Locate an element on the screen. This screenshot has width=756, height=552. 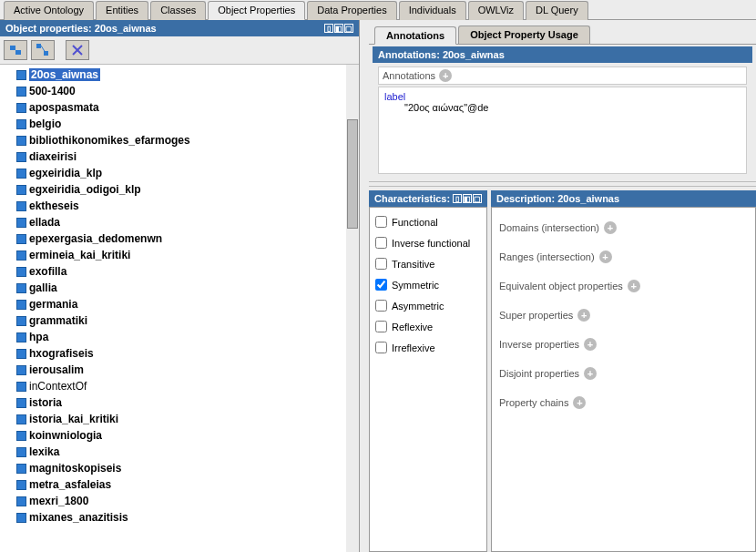
tree-item: apospasmata is located at coordinates (181, 107).